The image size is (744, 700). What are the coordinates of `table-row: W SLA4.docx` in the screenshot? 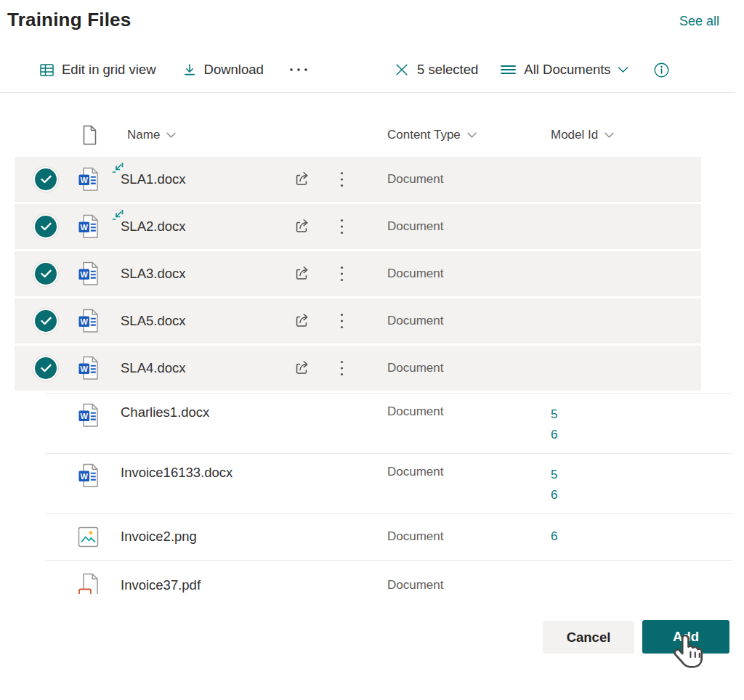 It's located at (368, 368).